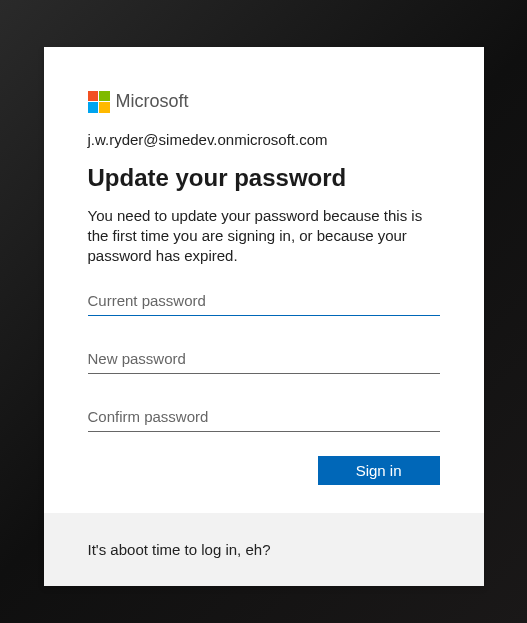 Image resolution: width=527 pixels, height=623 pixels. I want to click on current-password-input, so click(264, 301).